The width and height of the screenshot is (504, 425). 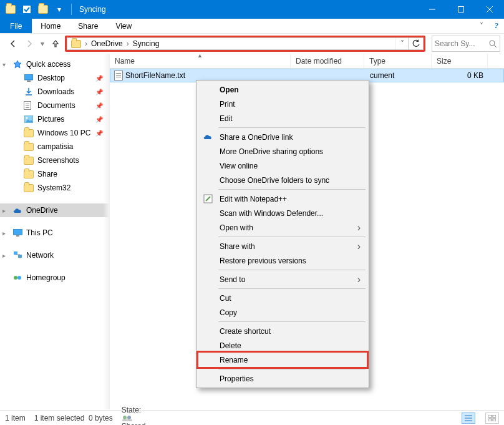 I want to click on view-details-button, so click(x=468, y=418).